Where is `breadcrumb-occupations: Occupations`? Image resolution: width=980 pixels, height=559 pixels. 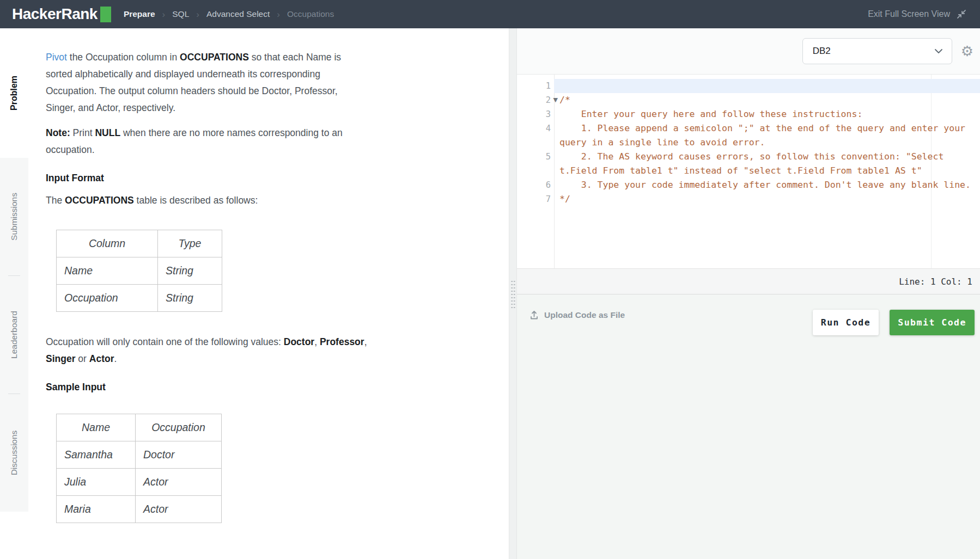 breadcrumb-occupations: Occupations is located at coordinates (311, 14).